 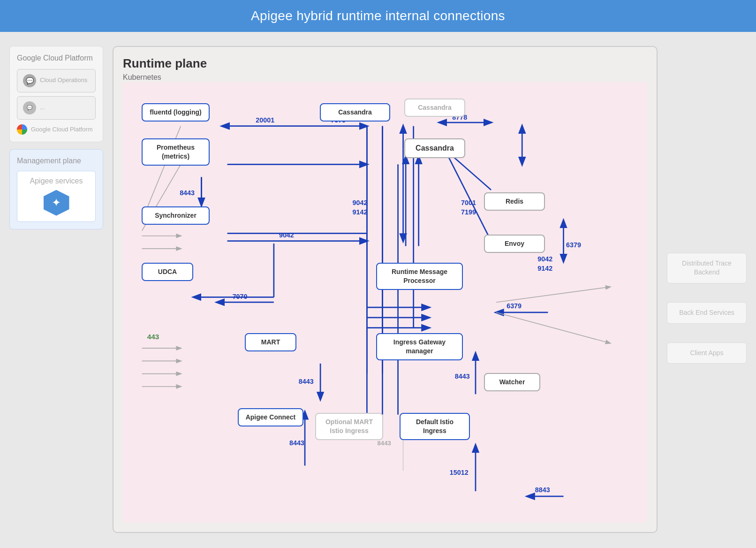 What do you see at coordinates (167, 272) in the screenshot?
I see `node-udca: UDCA` at bounding box center [167, 272].